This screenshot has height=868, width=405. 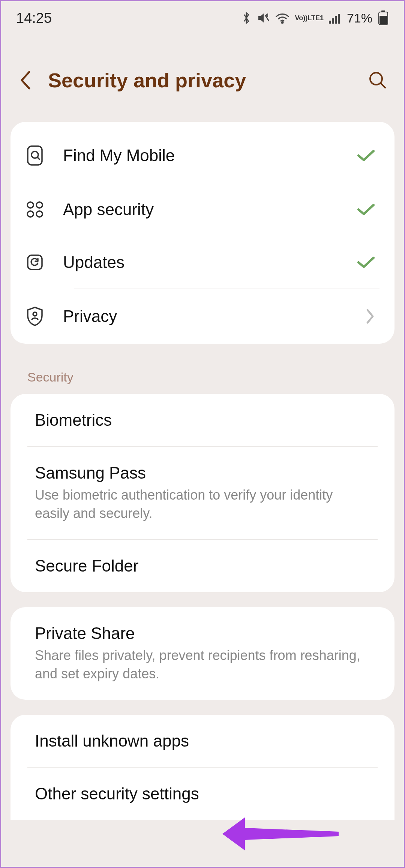 What do you see at coordinates (35, 210) in the screenshot?
I see `apps-icon` at bounding box center [35, 210].